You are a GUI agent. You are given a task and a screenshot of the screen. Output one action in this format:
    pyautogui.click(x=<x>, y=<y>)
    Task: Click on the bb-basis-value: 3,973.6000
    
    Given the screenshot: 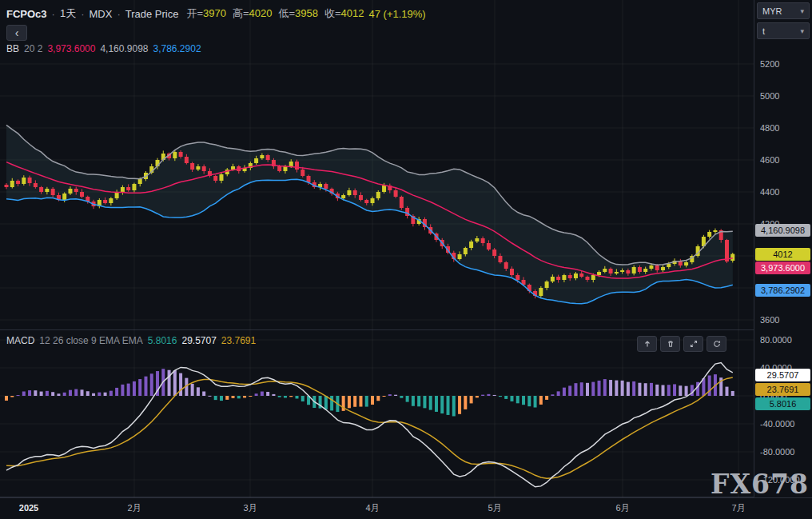 What is the action you would take?
    pyautogui.click(x=71, y=49)
    